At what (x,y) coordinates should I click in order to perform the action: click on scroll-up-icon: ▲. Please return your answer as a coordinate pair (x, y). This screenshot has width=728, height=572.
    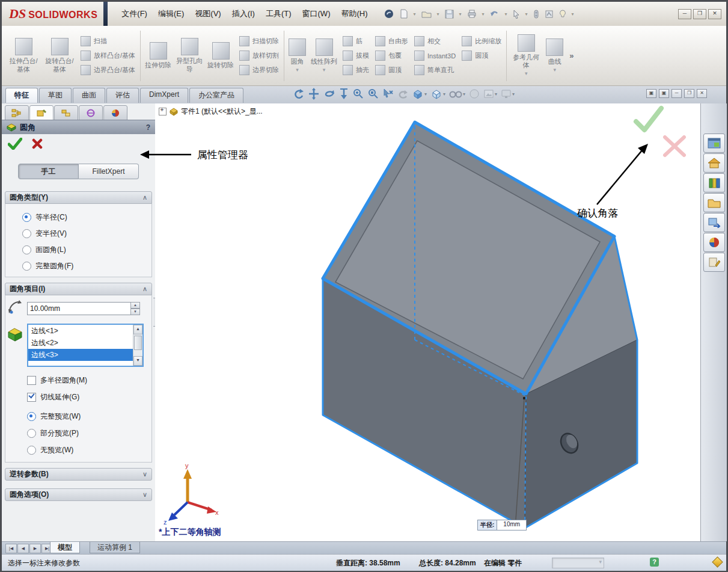
    Looking at the image, I should click on (138, 330).